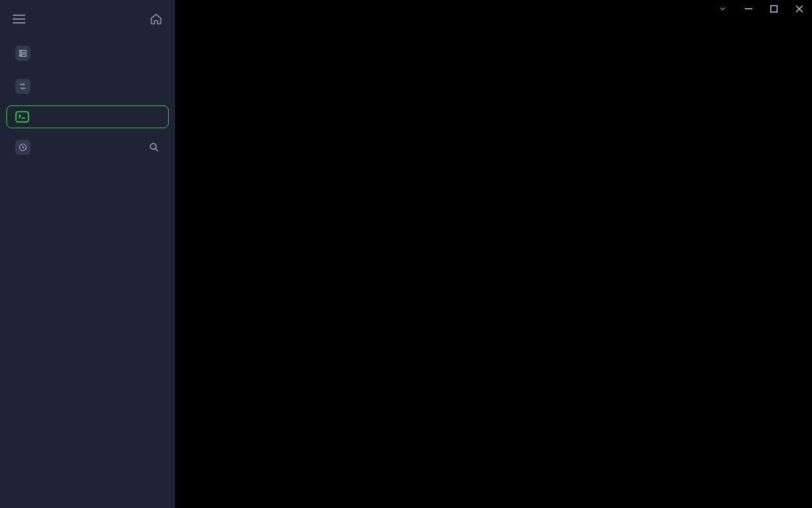 The width and height of the screenshot is (812, 508). I want to click on port-forwarding-icon, so click(23, 86).